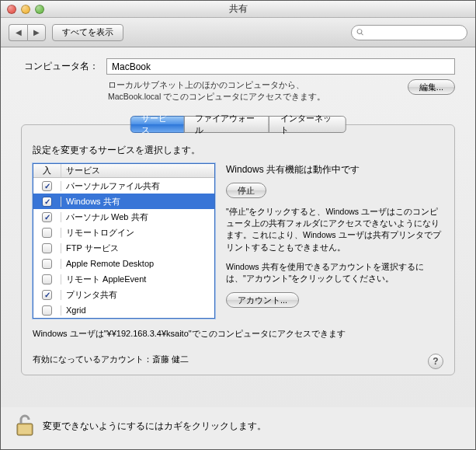 Image resolution: width=476 pixels, height=450 pixels. I want to click on tab-firewall: ファイアウォール, so click(226, 124).